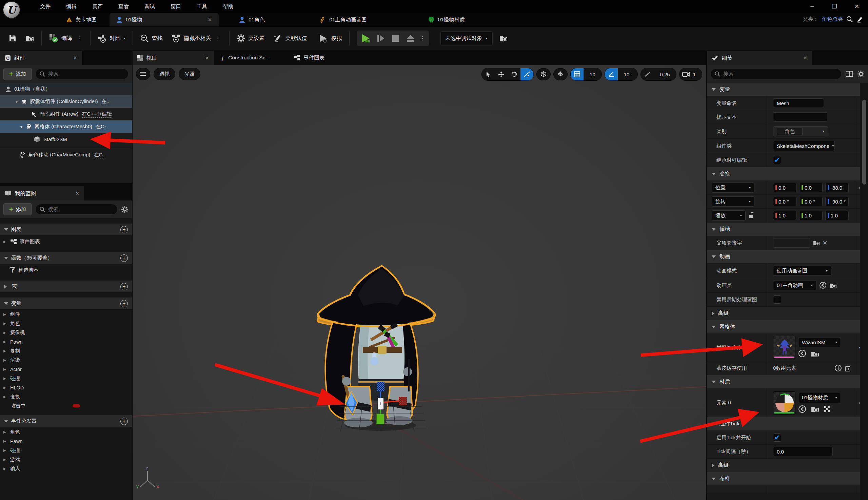 Image resolution: width=868 pixels, height=500 pixels. I want to click on maximize-button: ❐, so click(835, 7).